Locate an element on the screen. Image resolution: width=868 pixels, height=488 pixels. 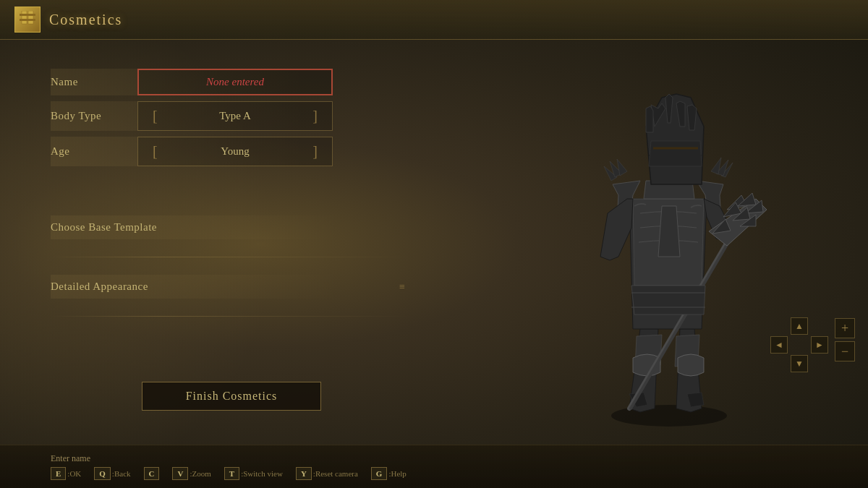
detailed-appearance-label: Detailed Appearance is located at coordinates (100, 286).